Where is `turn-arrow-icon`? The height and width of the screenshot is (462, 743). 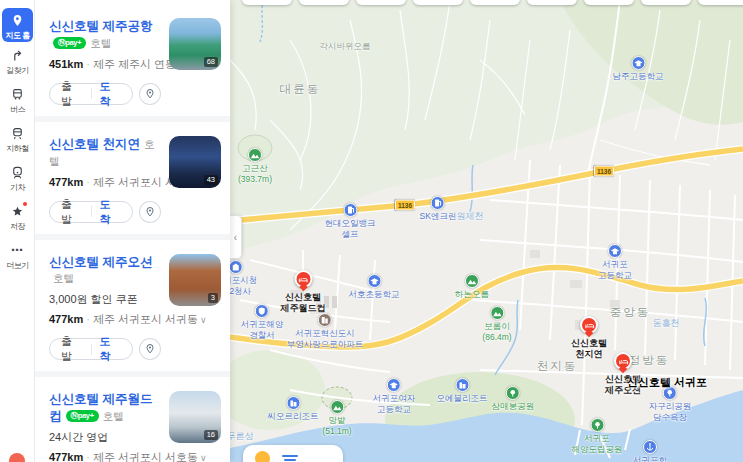
turn-arrow-icon is located at coordinates (18, 55).